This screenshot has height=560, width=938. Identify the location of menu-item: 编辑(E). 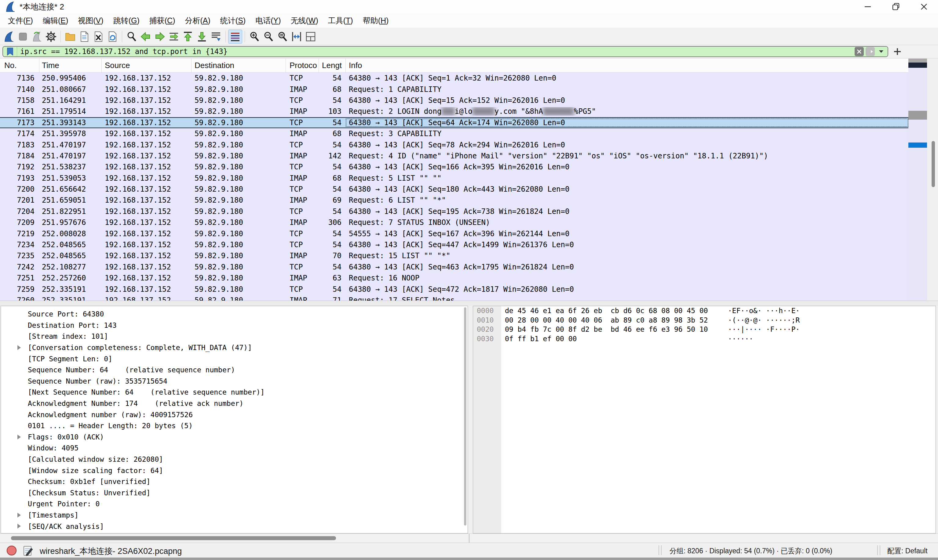
(55, 20).